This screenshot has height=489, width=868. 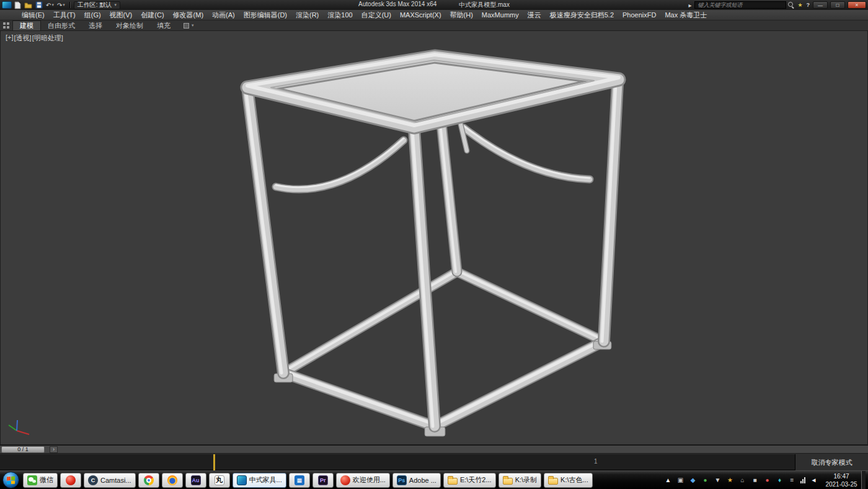 What do you see at coordinates (792, 480) in the screenshot?
I see `tray-icon-10: ≡` at bounding box center [792, 480].